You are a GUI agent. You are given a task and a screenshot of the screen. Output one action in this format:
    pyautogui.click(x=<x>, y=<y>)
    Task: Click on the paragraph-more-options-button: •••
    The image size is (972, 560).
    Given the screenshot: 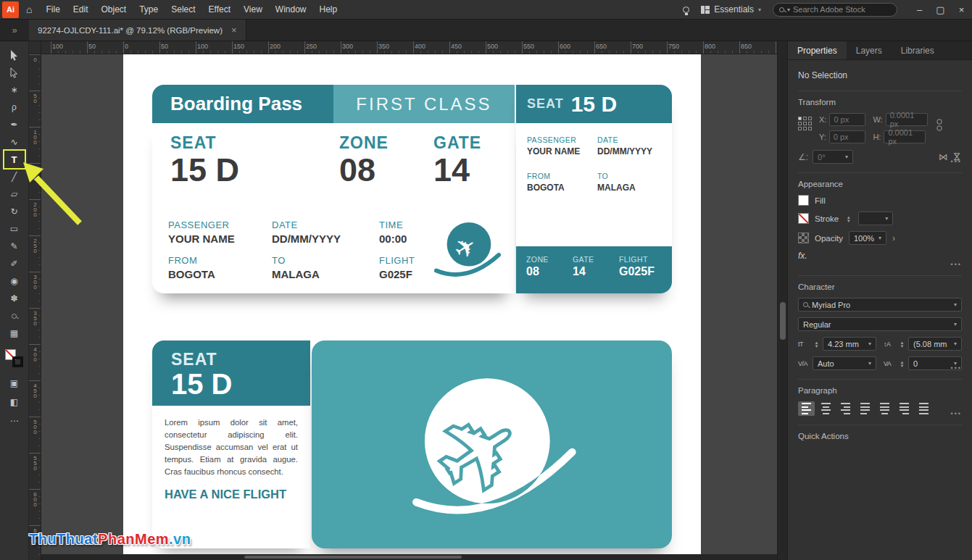 What is the action you would take?
    pyautogui.click(x=957, y=414)
    